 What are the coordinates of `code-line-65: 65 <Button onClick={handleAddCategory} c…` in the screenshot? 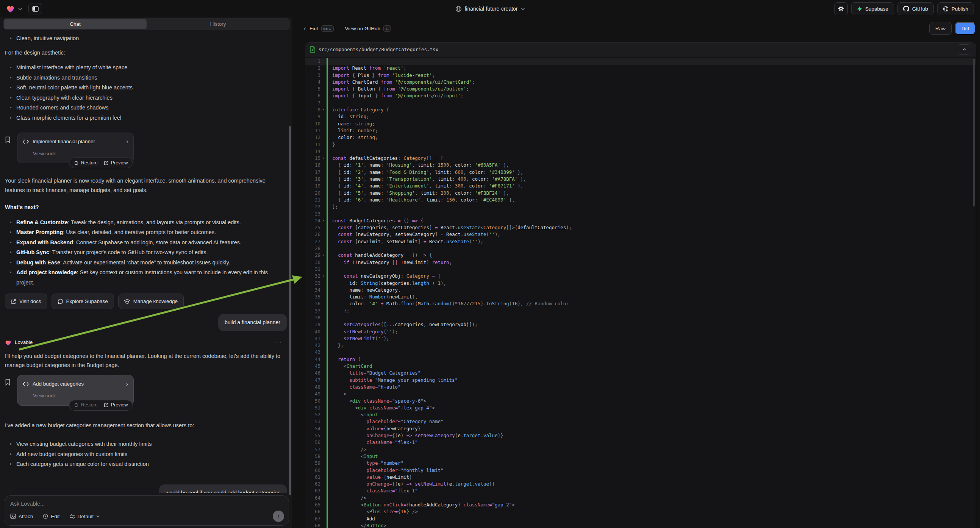 It's located at (641, 505).